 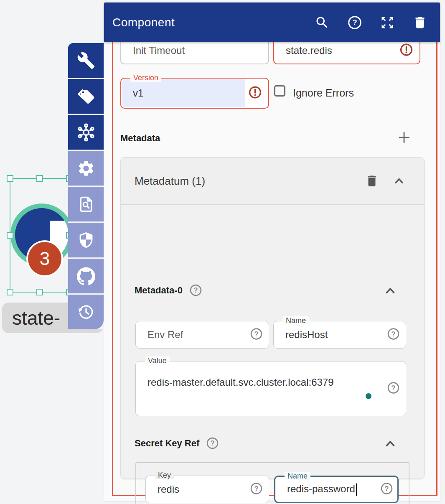 I want to click on delete-metadatum-icon, so click(x=372, y=181).